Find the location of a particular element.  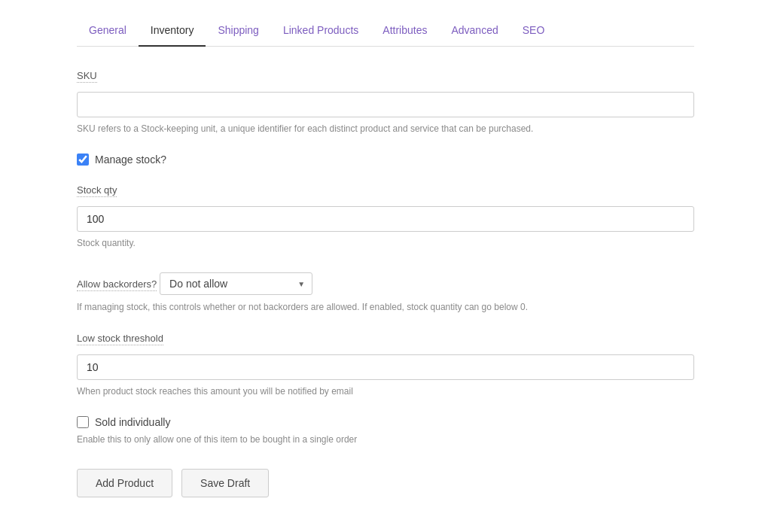

add-product-button: Add Product is located at coordinates (125, 483).